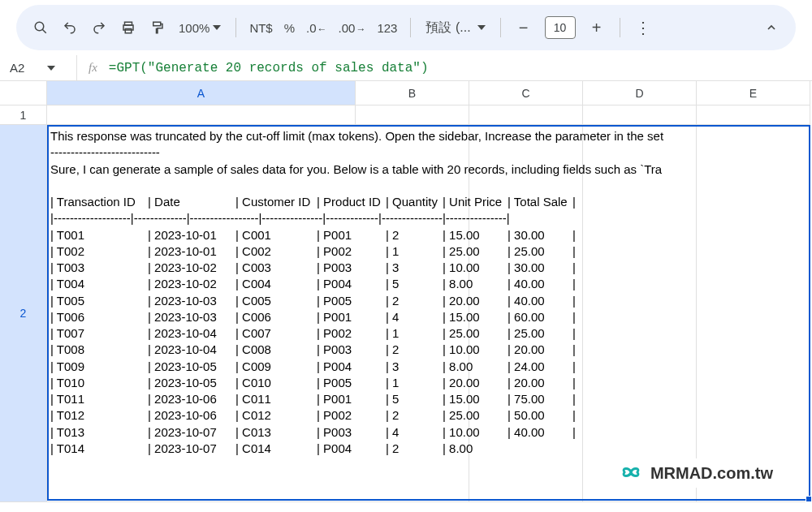 This screenshot has width=812, height=512. What do you see at coordinates (640, 93) in the screenshot?
I see `column-header-d: D` at bounding box center [640, 93].